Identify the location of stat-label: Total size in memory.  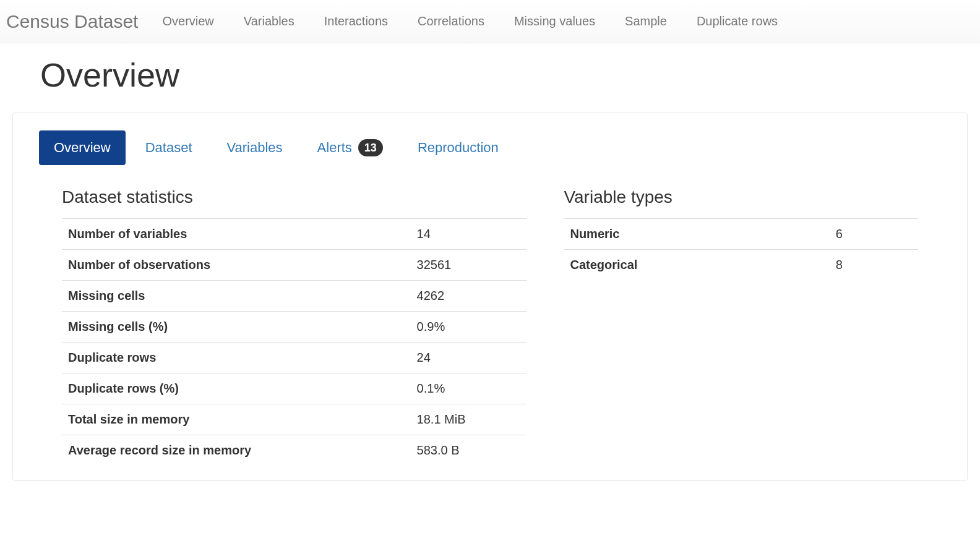
(236, 420).